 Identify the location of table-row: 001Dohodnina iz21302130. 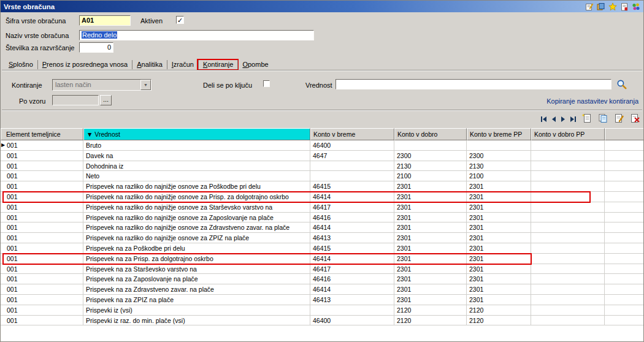
(322, 167).